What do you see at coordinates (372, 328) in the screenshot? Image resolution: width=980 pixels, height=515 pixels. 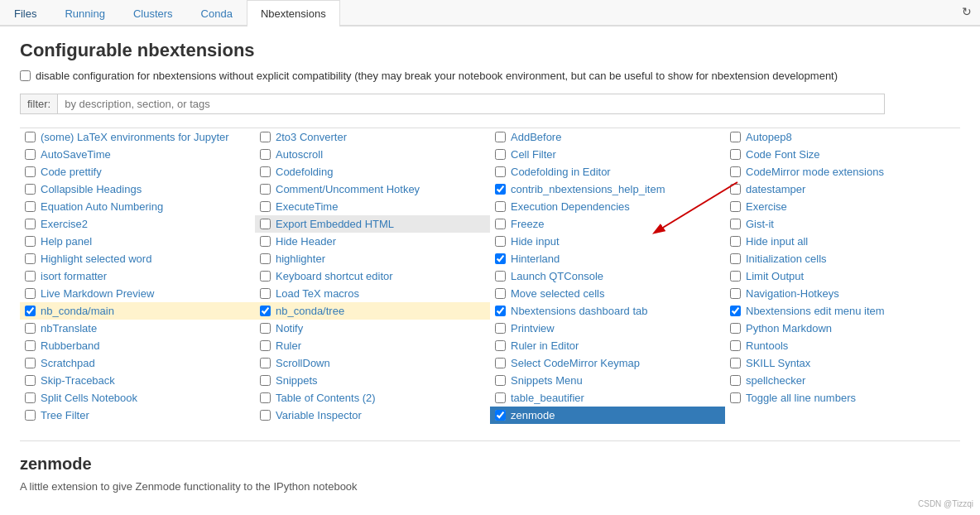 I see `ext-item-notify: Notify` at bounding box center [372, 328].